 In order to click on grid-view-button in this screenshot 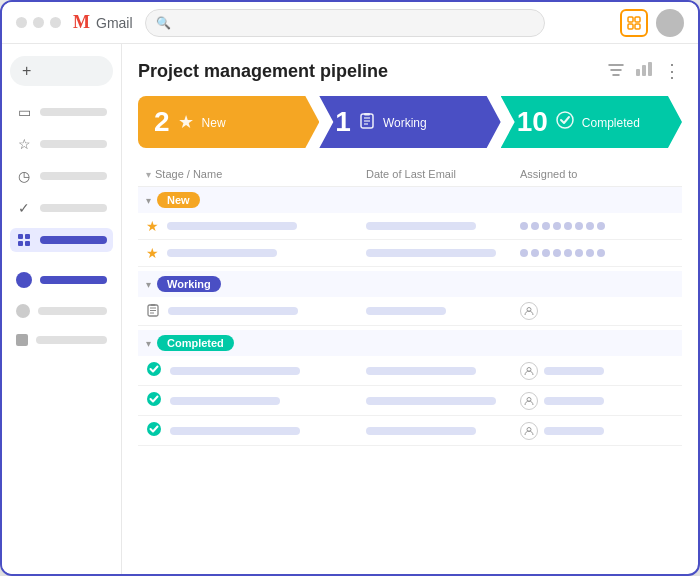, I will do `click(634, 23)`.